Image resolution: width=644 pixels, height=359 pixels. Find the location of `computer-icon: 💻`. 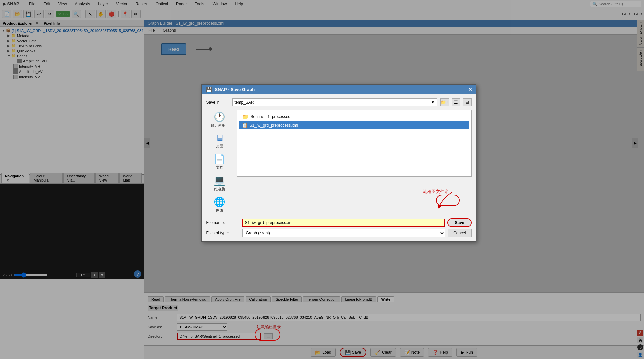

computer-icon: 💻 is located at coordinates (219, 180).